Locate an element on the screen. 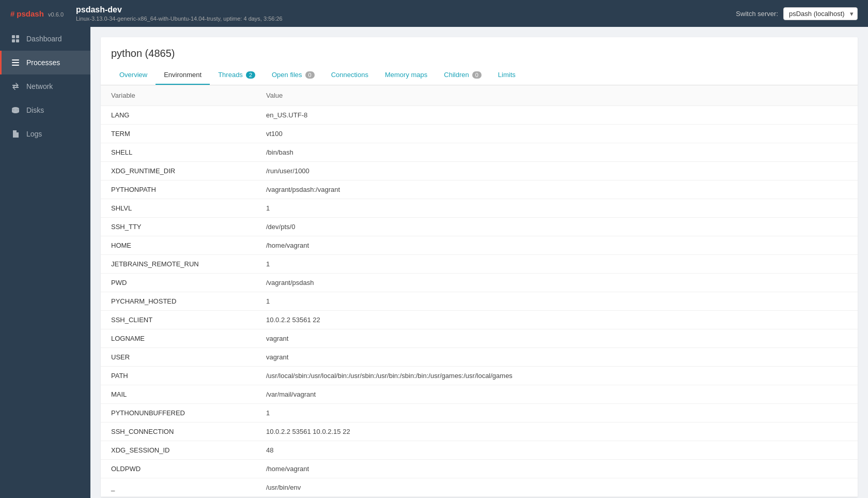 Image resolution: width=868 pixels, height=498 pixels. tab-label-environment: Environment is located at coordinates (183, 74).